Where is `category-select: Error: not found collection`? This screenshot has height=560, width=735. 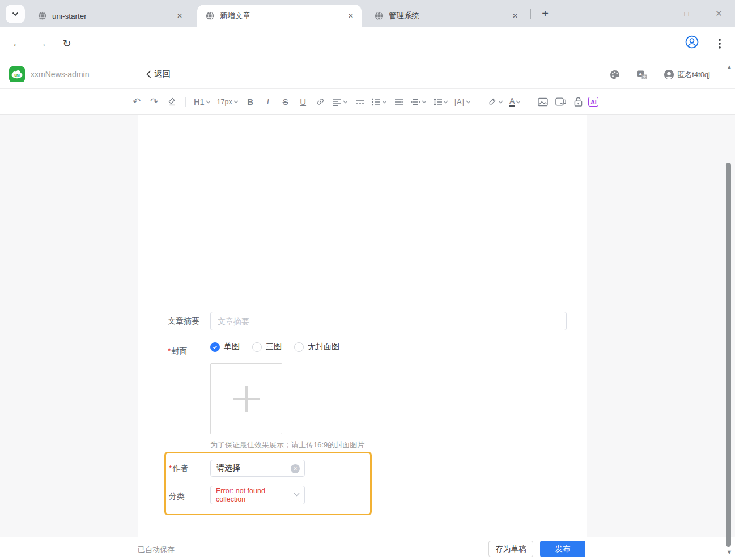 category-select: Error: not found collection is located at coordinates (257, 495).